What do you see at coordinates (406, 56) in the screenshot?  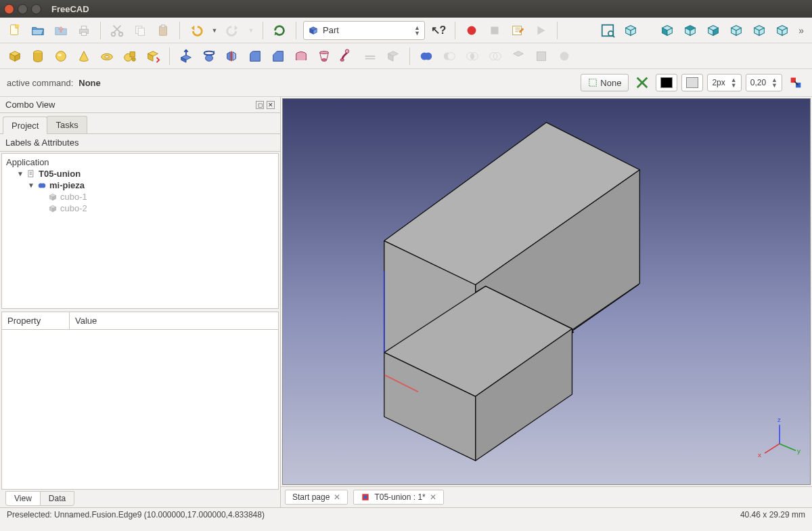 I see `toolbar-part` at bounding box center [406, 56].